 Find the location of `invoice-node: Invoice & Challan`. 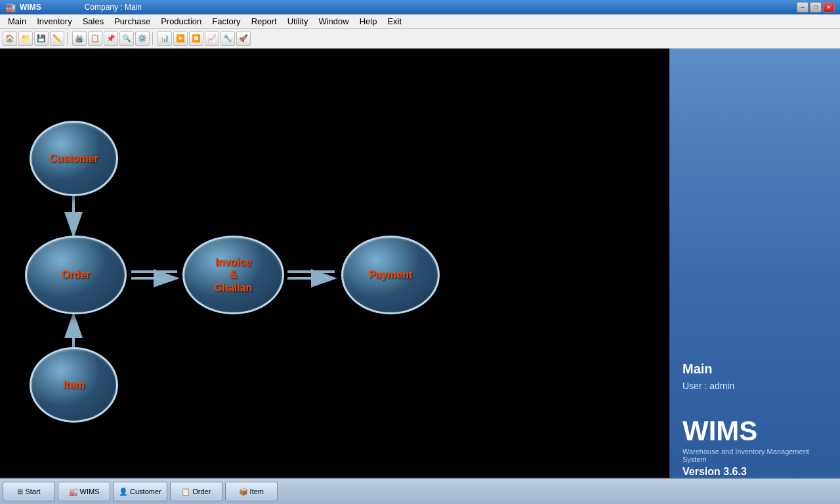

invoice-node: Invoice & Challan is located at coordinates (234, 275).